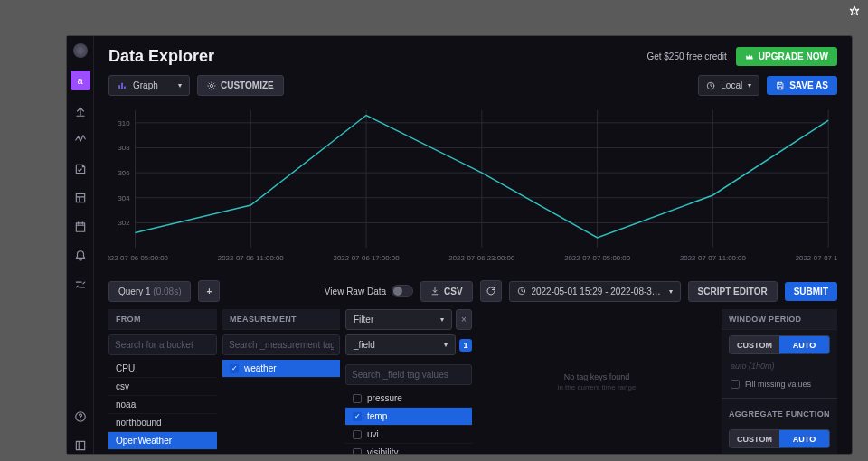 This screenshot has height=461, width=868. Describe the element at coordinates (779, 368) in the screenshot. I see `window-hint: auto (1h0m)` at that location.